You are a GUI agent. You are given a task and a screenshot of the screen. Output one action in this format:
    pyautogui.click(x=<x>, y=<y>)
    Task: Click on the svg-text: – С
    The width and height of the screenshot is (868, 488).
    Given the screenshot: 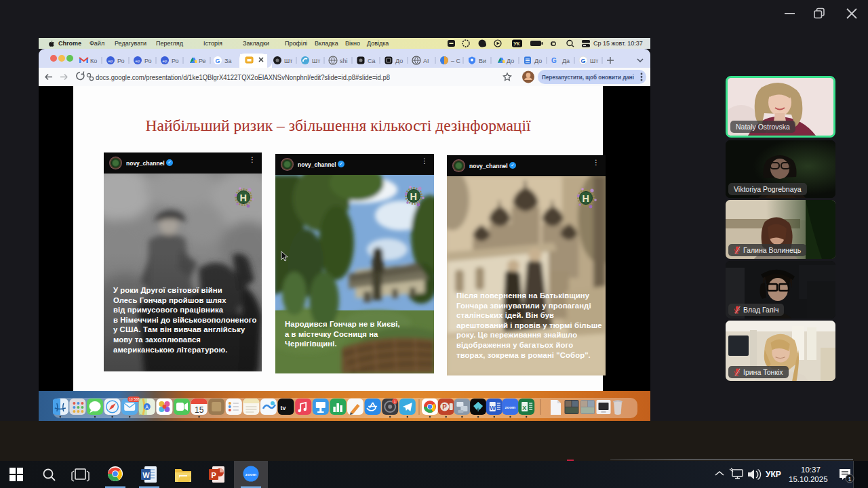 What is the action you would take?
    pyautogui.click(x=456, y=61)
    